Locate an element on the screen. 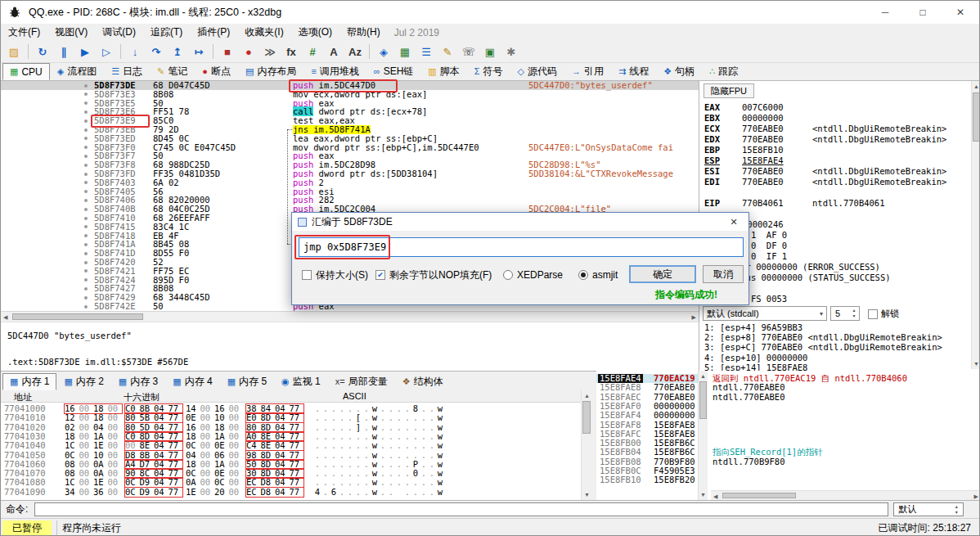 Image resolution: width=980 pixels, height=536 pixels. minimize-button: ─ is located at coordinates (885, 12).